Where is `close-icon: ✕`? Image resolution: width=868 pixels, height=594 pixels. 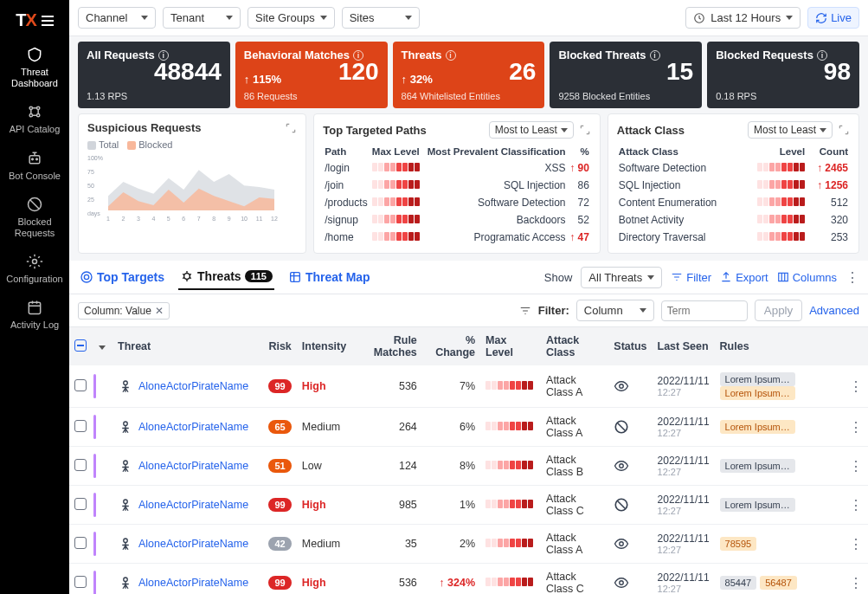
close-icon: ✕ is located at coordinates (159, 311).